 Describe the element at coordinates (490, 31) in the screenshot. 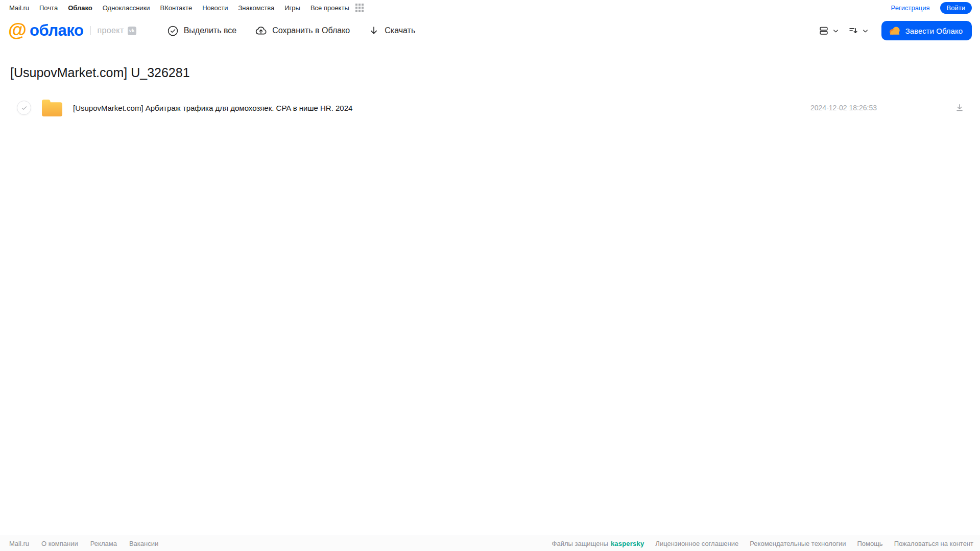

I see `app-header: @ облако проект vk Выделить все Сохра` at that location.